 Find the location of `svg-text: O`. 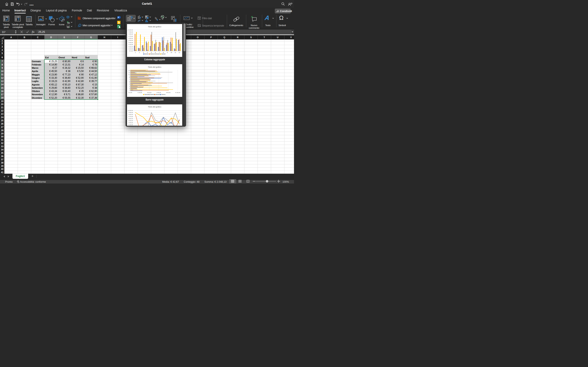

svg-text: O is located at coordinates (198, 37).